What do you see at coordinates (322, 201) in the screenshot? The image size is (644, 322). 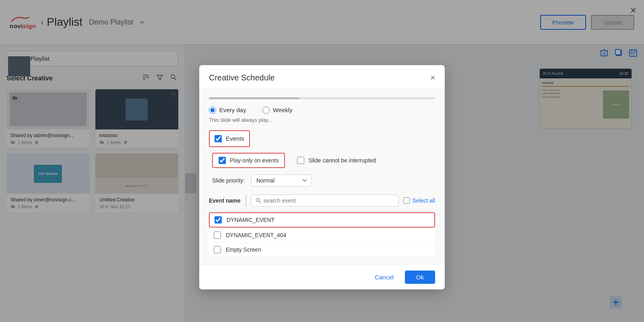 I see `event-name-row: Event name Select all` at bounding box center [322, 201].